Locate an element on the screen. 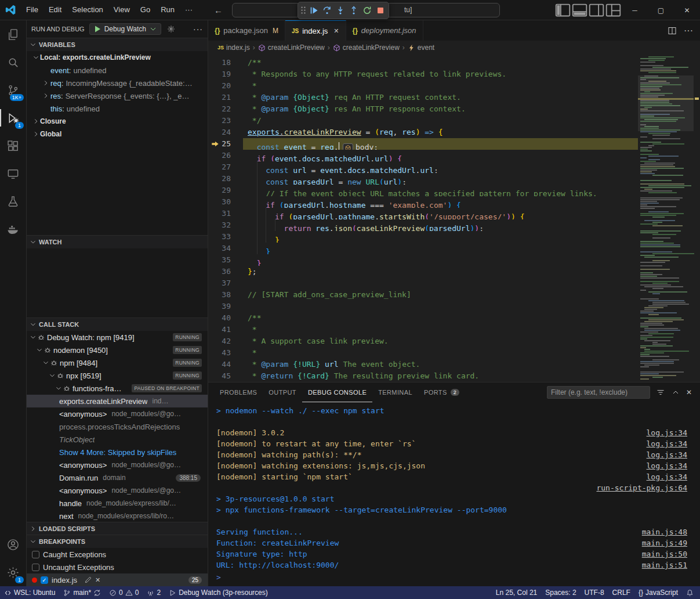 The height and width of the screenshot is (599, 700). callstack-session: Debug Watch: npm [9419]RUNNING is located at coordinates (117, 337).